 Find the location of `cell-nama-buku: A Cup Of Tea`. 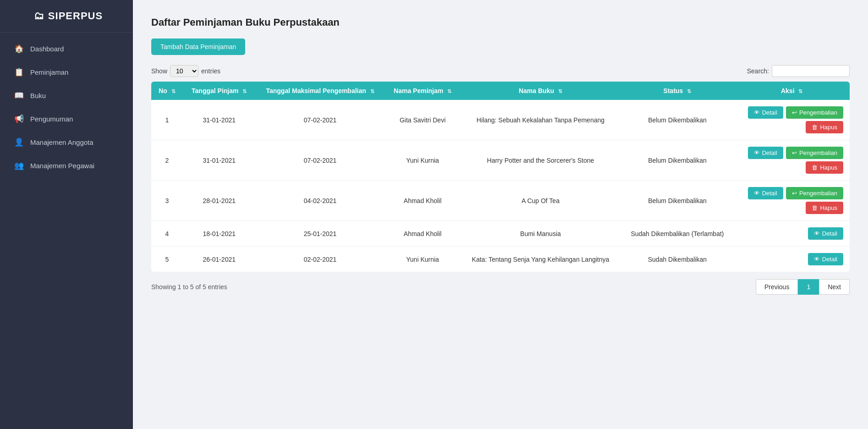

cell-nama-buku: A Cup Of Tea is located at coordinates (540, 201).